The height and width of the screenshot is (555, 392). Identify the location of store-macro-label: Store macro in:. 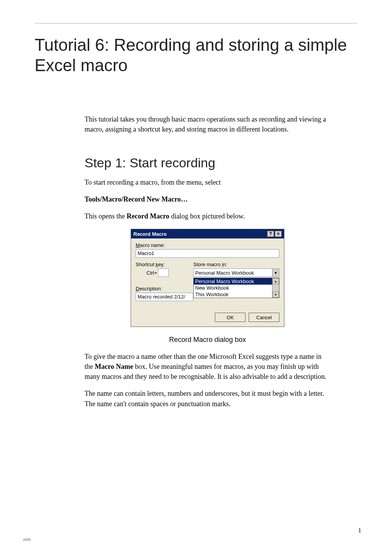
(236, 265).